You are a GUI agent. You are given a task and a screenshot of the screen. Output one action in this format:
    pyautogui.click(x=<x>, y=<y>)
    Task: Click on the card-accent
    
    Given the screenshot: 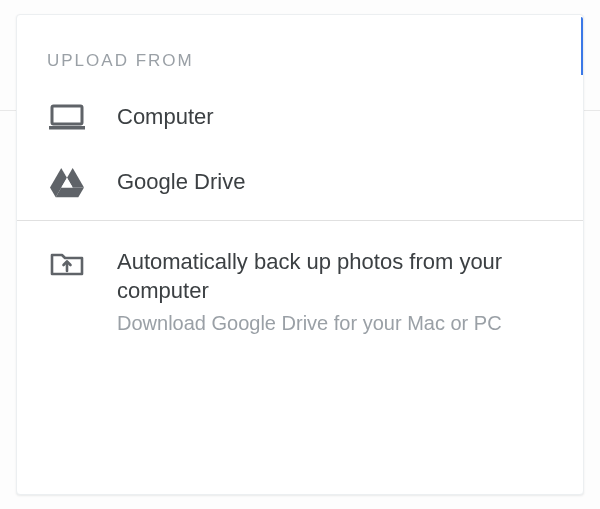 What is the action you would take?
    pyautogui.click(x=582, y=46)
    